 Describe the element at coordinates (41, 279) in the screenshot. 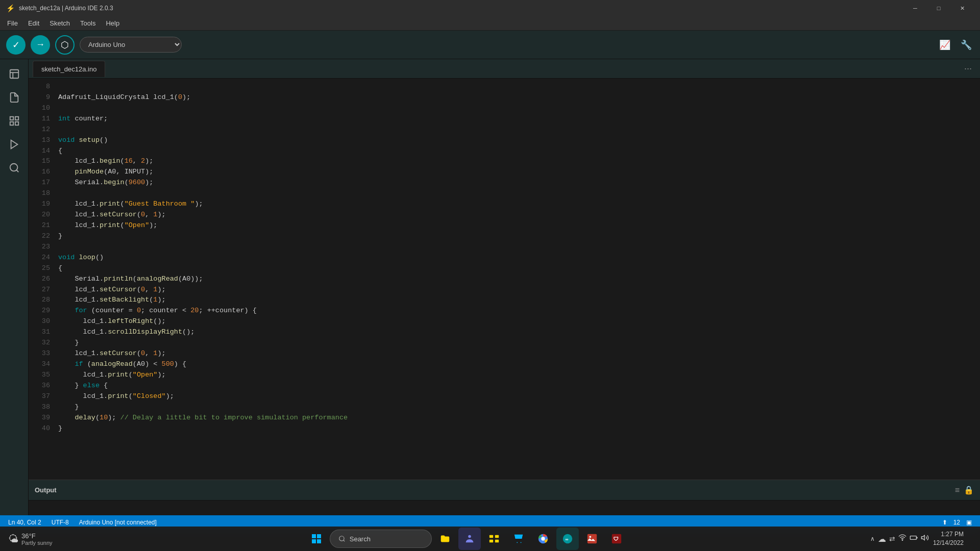

I see `line-numbers: 8 9 10 11 12 13 14 15 16 17 18 19 20 21 …` at that location.